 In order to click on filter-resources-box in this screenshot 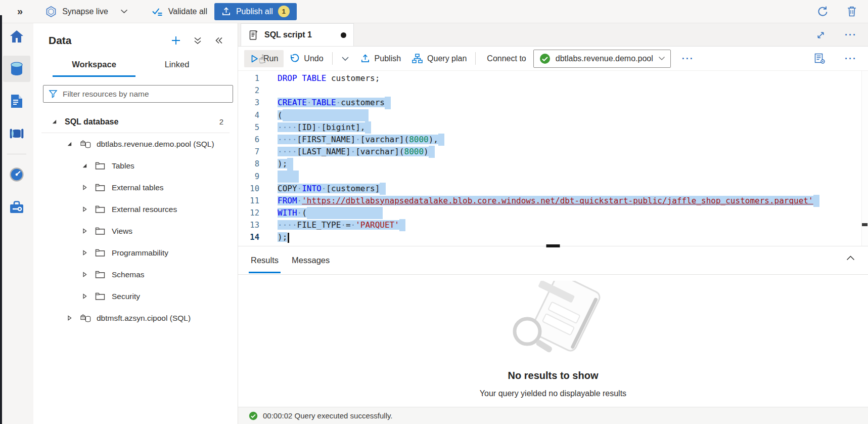, I will do `click(138, 94)`.